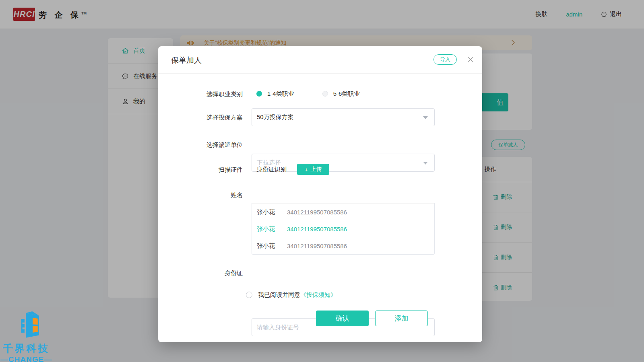 This screenshot has width=644, height=362. Describe the element at coordinates (200, 170) in the screenshot. I see `scan-label: 扫描证件` at that location.